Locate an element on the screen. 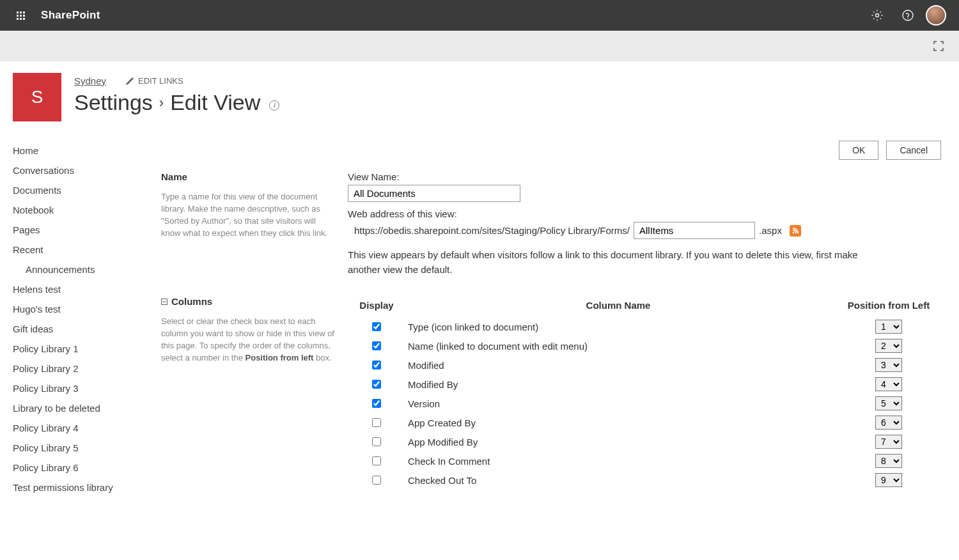  nav-item: Library to be deleted is located at coordinates (87, 408).